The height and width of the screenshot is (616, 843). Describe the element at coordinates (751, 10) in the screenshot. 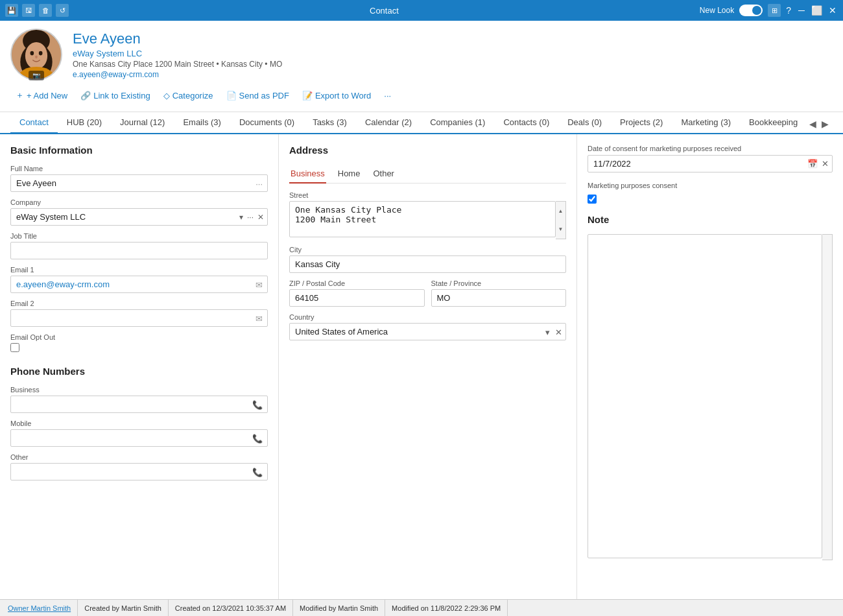

I see `new-look-toggle` at that location.